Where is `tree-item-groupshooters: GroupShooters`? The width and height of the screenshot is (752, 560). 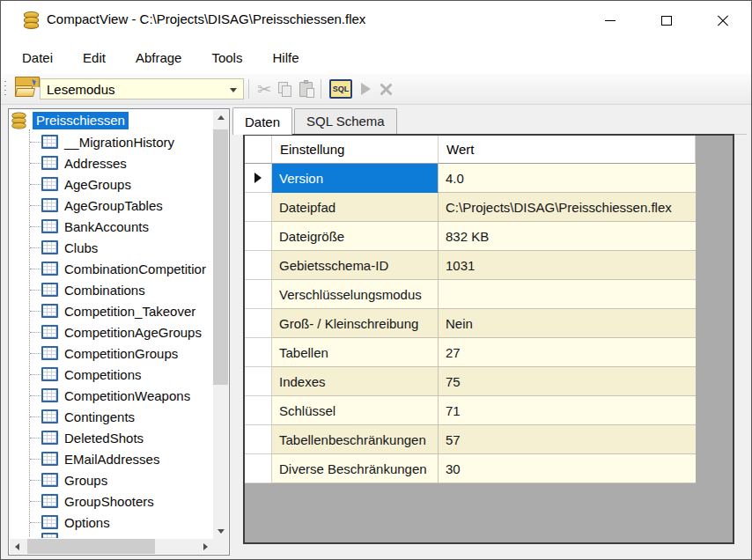
tree-item-groupshooters: GroupShooters is located at coordinates (111, 501).